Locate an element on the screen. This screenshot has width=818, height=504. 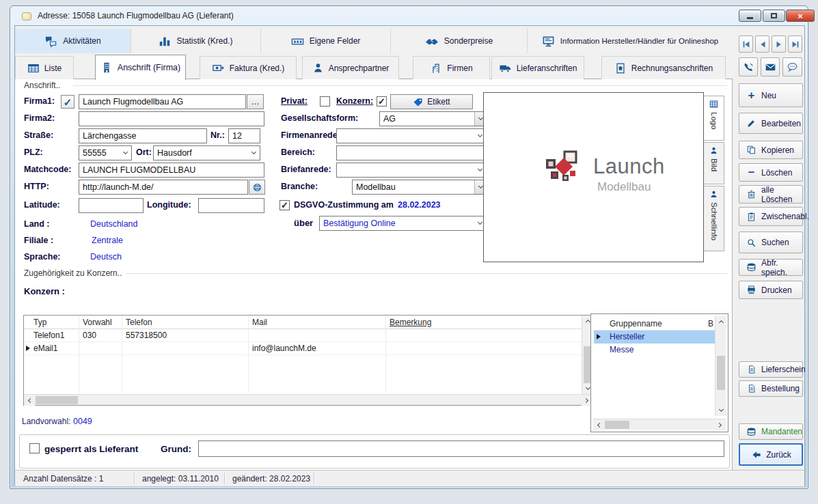
table-row: eMail1 info@launchM.de is located at coordinates (303, 348).